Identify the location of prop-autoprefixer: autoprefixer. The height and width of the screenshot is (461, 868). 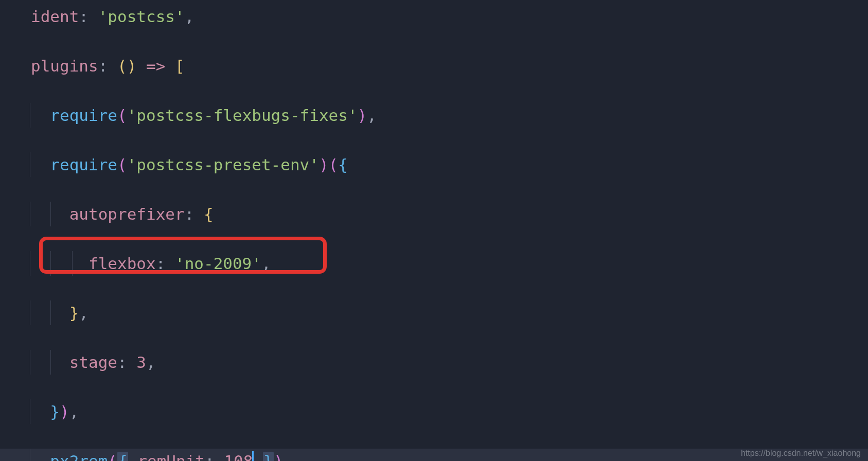
(127, 214).